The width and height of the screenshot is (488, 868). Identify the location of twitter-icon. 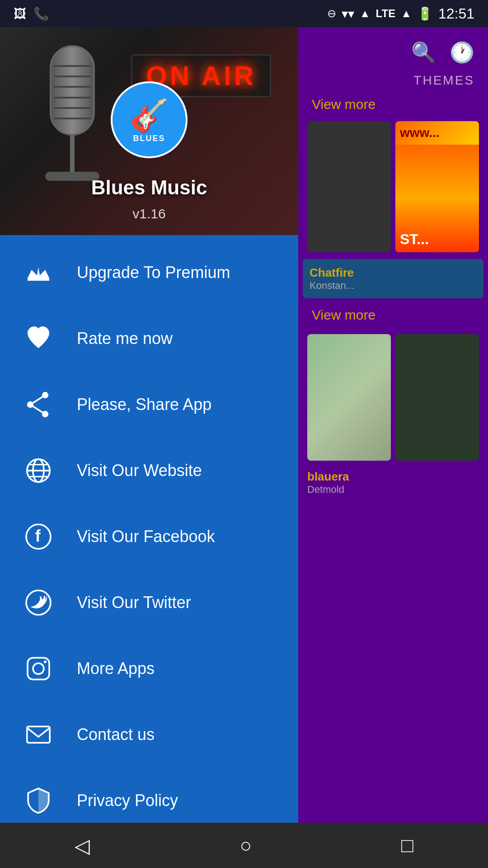
(38, 603).